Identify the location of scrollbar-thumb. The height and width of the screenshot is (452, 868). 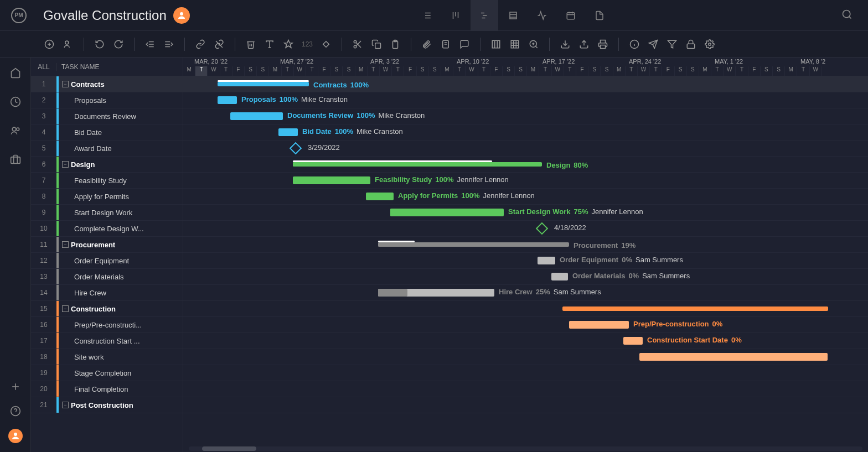
(229, 449).